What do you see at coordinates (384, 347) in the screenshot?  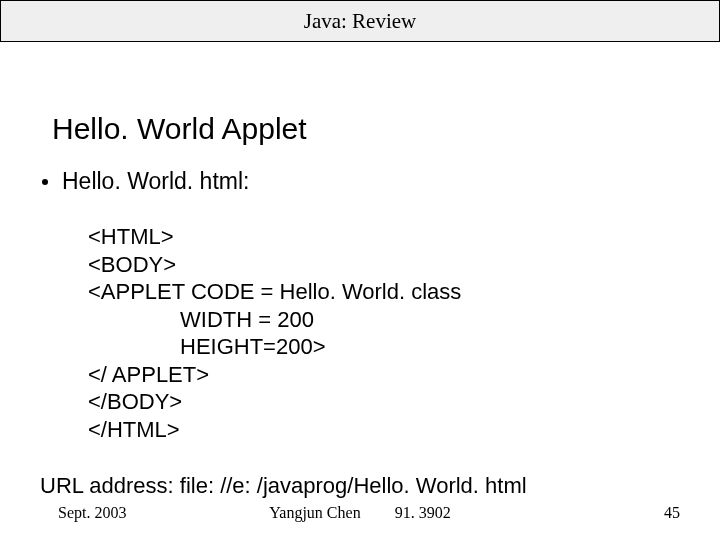 I see `code-line: HEIGHT=200>` at bounding box center [384, 347].